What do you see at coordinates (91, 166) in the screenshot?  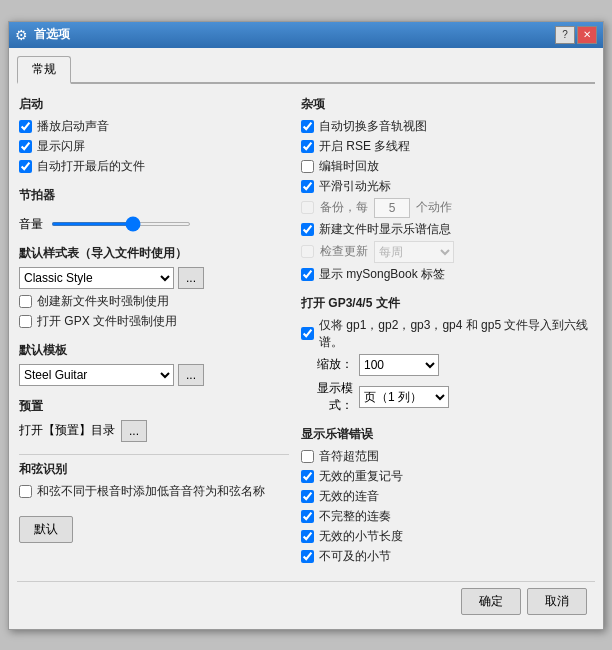 I see `open-last-label: 自动打开最后的文件` at bounding box center [91, 166].